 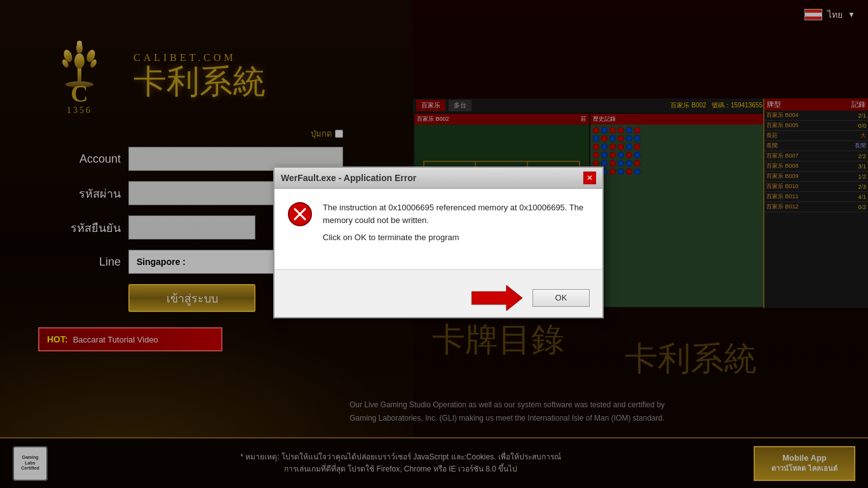 I want to click on dialog-message1: The instruction at 0x10006695 referenced…, so click(x=456, y=214).